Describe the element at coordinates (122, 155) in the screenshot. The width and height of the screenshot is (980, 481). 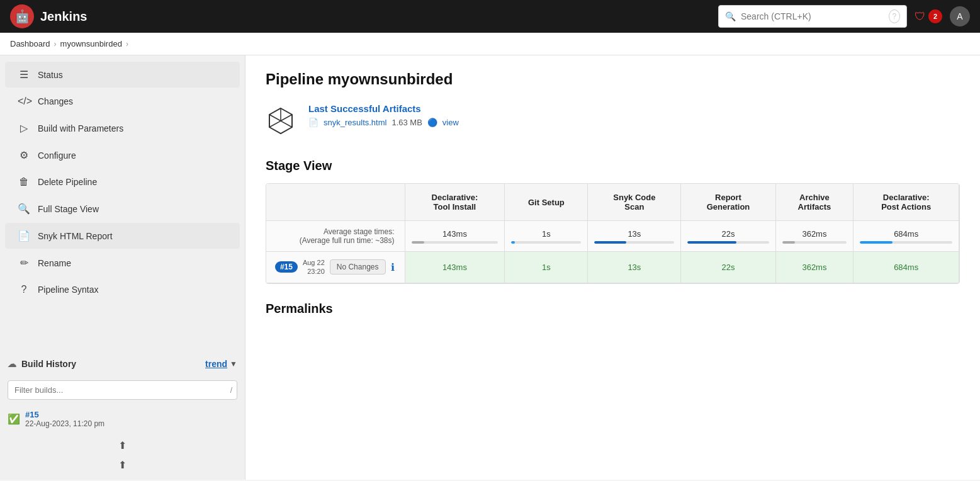
I see `sidebar-item-configure: ⚙ Configure` at that location.